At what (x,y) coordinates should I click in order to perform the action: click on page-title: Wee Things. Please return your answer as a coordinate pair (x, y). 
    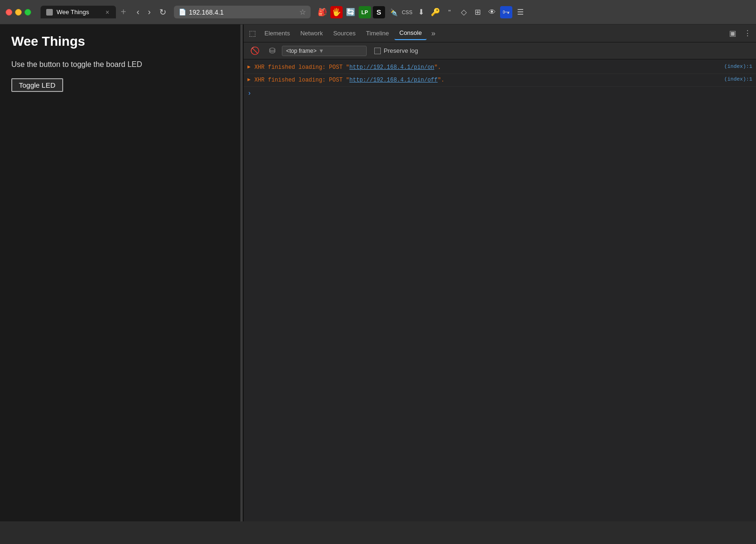
    Looking at the image, I should click on (120, 41).